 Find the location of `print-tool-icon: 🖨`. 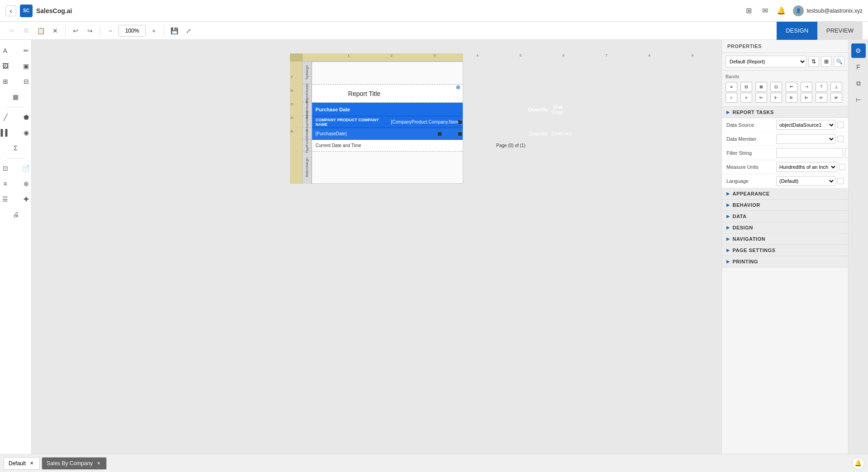

print-tool-icon: 🖨 is located at coordinates (16, 215).